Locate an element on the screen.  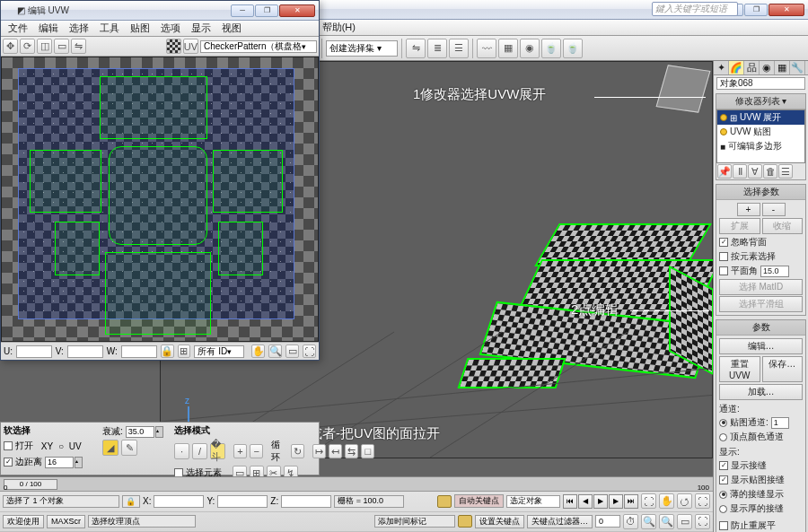
min-max-icon: ⛶ is located at coordinates (702, 522).